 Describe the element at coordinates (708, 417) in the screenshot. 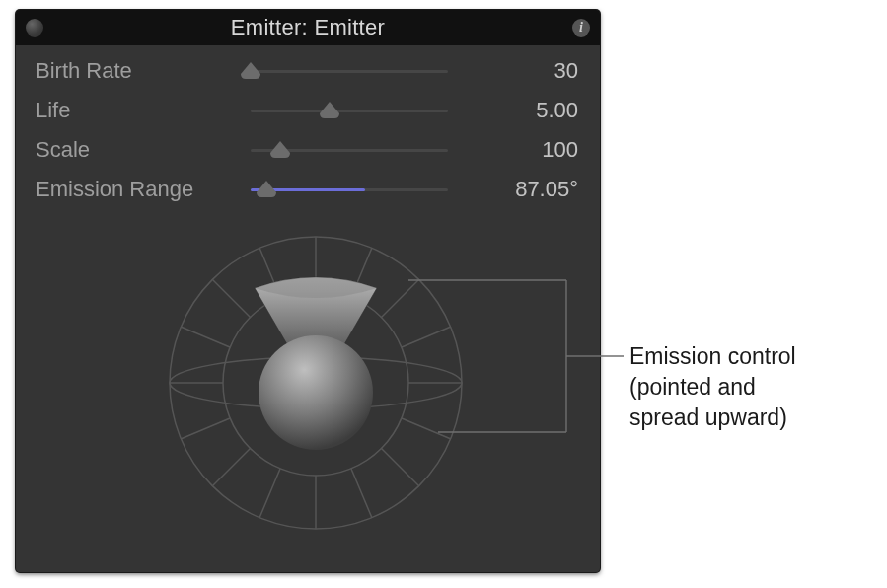

I see `callout-line3: spread upward)` at that location.